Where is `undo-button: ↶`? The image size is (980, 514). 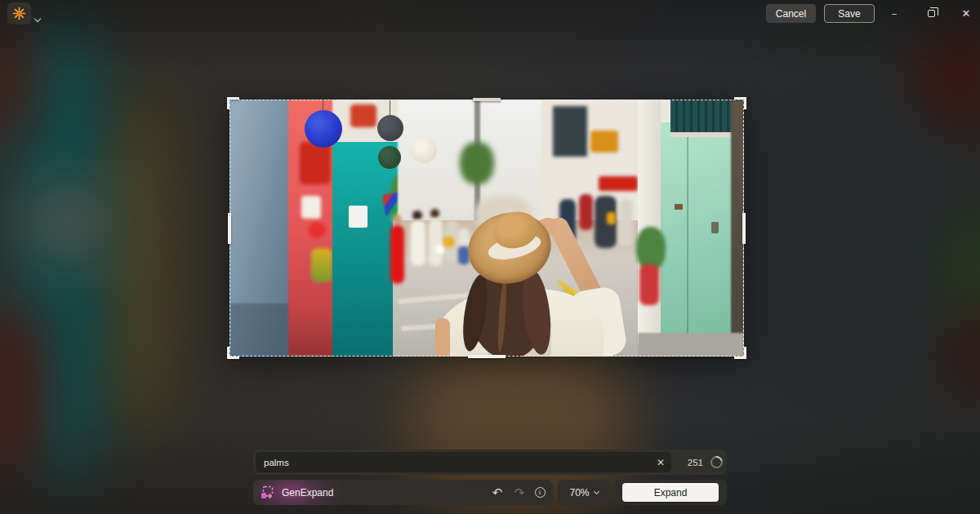
undo-button: ↶ is located at coordinates (497, 493).